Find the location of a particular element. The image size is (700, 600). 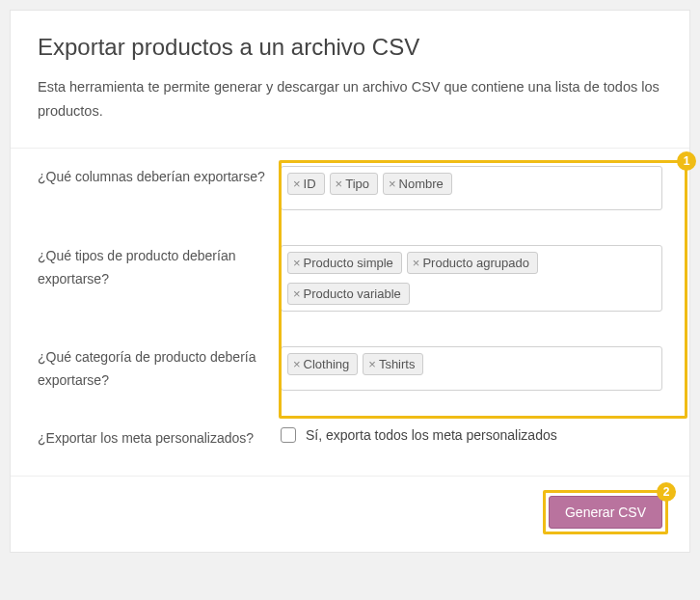

page-title: Exportar productos a un archivo CSV is located at coordinates (350, 46).